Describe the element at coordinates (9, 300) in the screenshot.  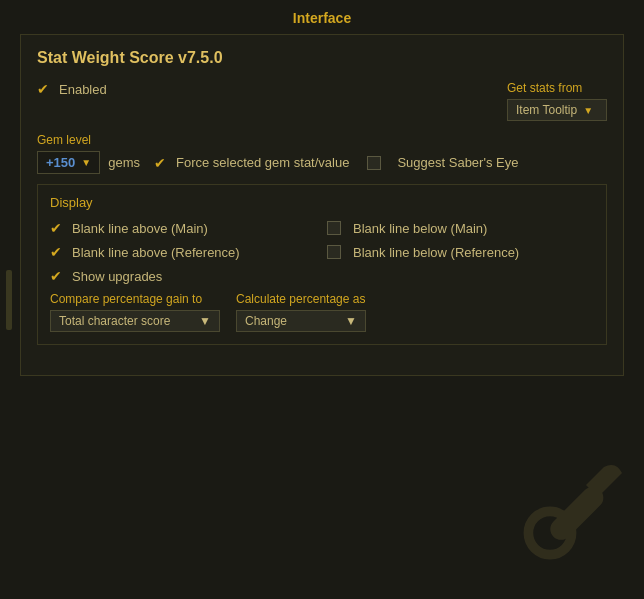
I see `left-decorative-bar` at that location.